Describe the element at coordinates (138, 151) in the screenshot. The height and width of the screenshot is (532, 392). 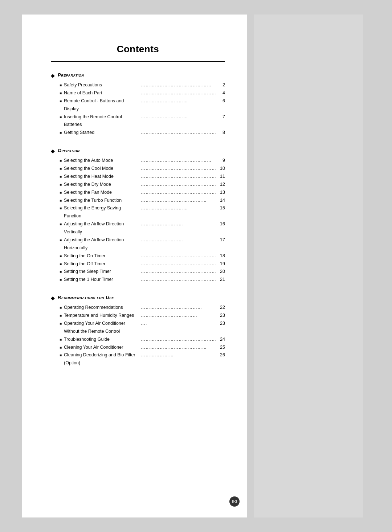
I see `section-header-operation: ◆Operation` at that location.